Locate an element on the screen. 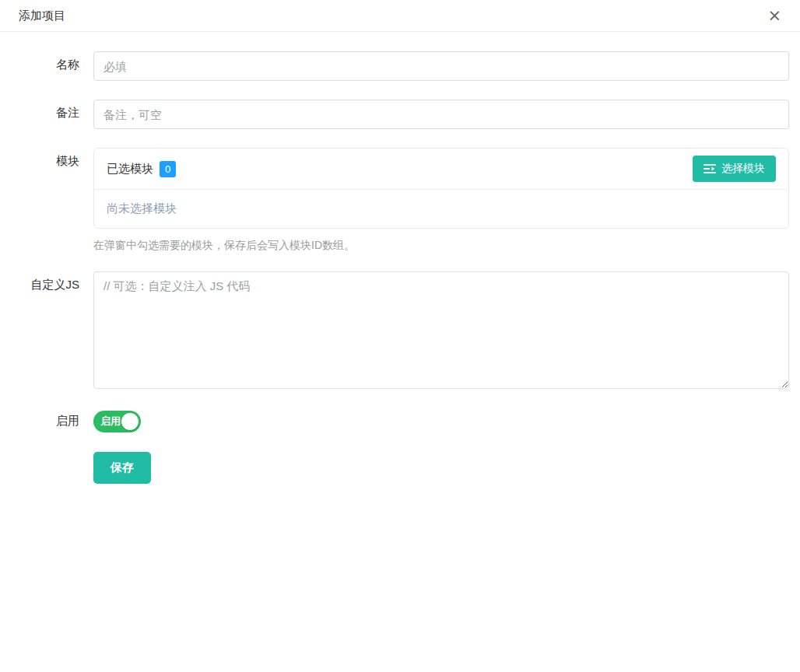 Image resolution: width=800 pixels, height=672 pixels. remark-label: 备注 is located at coordinates (47, 114).